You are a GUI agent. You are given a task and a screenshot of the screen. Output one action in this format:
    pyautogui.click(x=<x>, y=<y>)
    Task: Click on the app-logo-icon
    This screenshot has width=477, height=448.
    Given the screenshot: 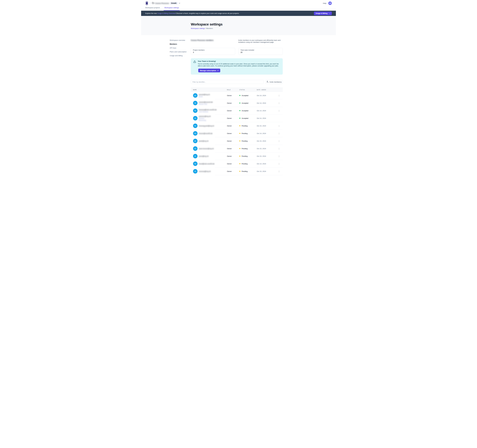 What is the action you would take?
    pyautogui.click(x=147, y=3)
    